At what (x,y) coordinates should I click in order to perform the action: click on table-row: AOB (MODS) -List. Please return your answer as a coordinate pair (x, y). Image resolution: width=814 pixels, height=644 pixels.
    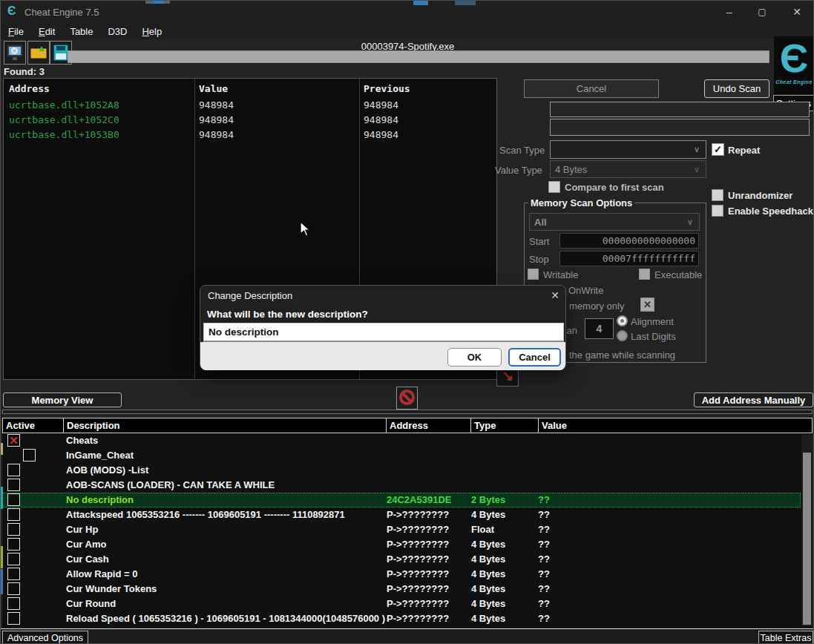
    Looking at the image, I should click on (401, 470).